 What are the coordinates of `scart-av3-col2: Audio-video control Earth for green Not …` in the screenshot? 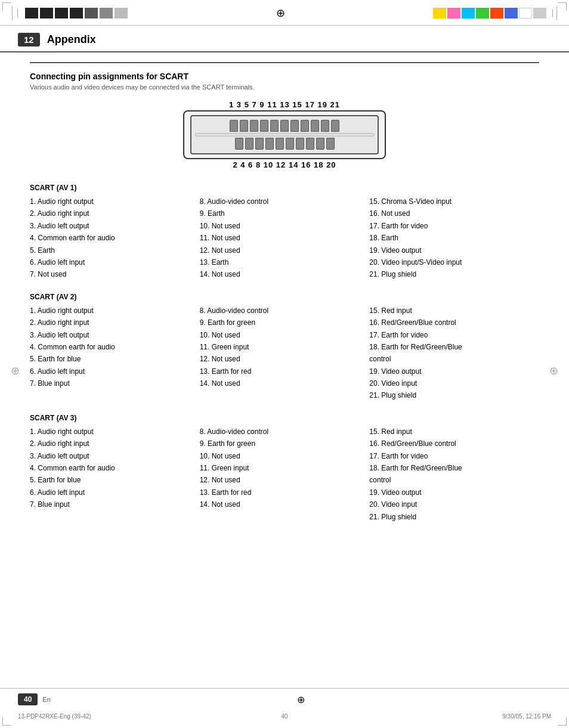 It's located at (285, 475).